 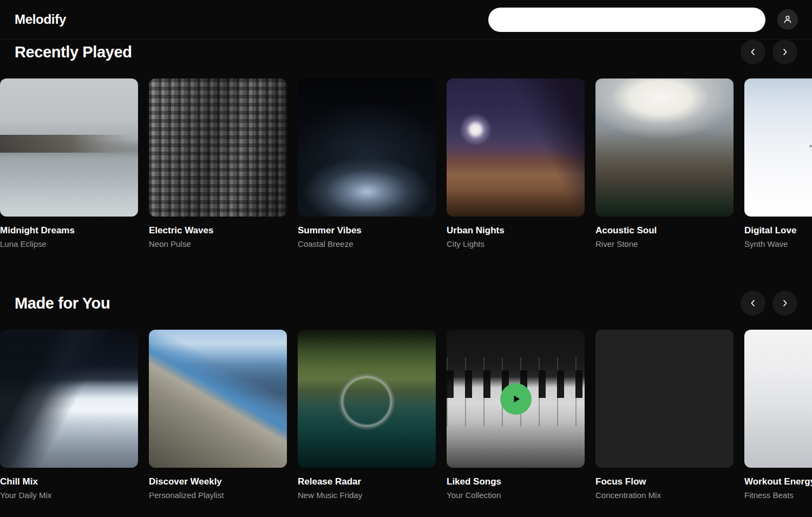 I want to click on playlist-card: Acoustic Soul River Stone, so click(x=665, y=163).